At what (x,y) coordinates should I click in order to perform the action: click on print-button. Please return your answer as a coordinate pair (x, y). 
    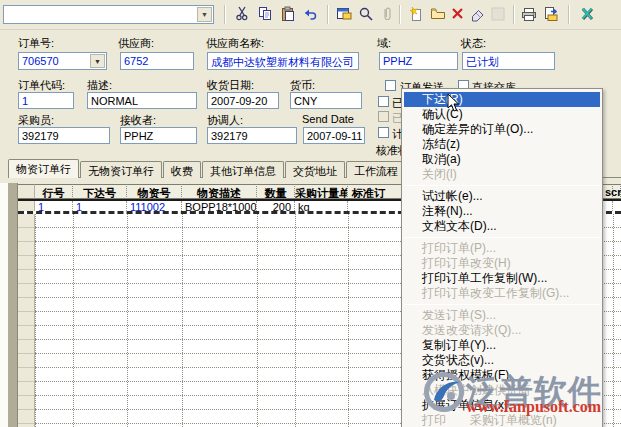
    Looking at the image, I should click on (529, 15).